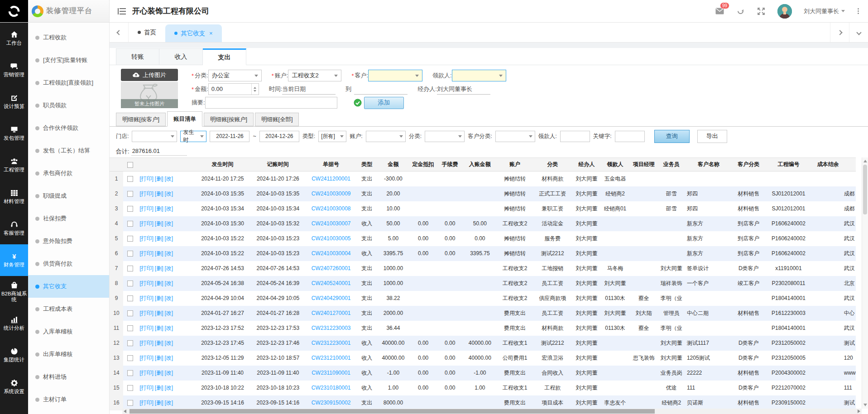  Describe the element at coordinates (230, 137) in the screenshot. I see `date-from-input: 2022-11-26` at that location.